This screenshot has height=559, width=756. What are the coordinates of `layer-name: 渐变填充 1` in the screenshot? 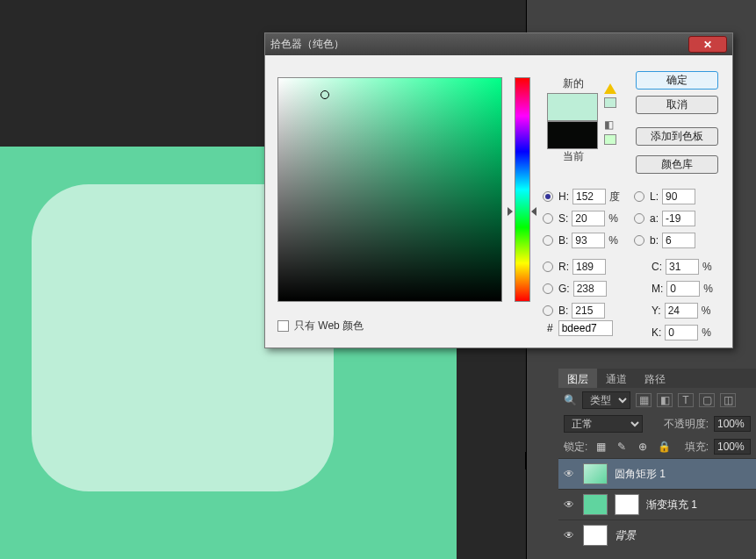 It's located at (672, 505).